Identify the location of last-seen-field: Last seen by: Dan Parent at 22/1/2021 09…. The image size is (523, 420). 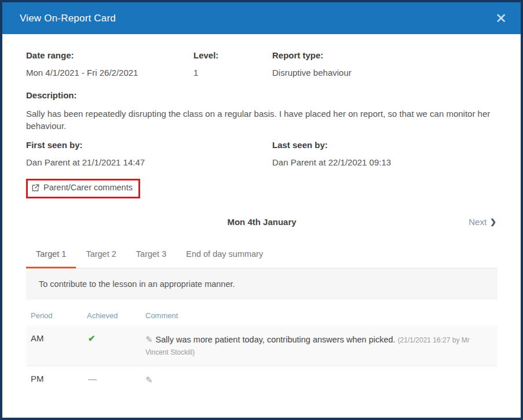
(385, 154).